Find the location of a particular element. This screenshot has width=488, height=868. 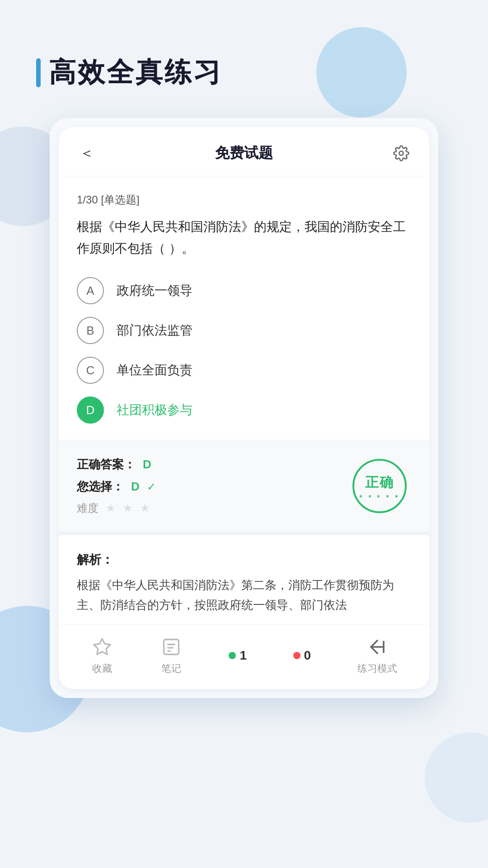

card-title: 免费试题 is located at coordinates (244, 153).